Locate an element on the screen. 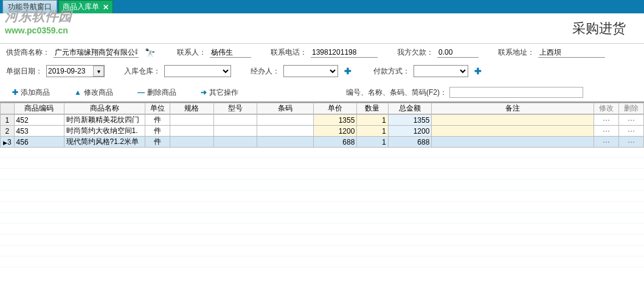 This screenshot has width=644, height=305. pay-label: 付款方式： is located at coordinates (392, 72).